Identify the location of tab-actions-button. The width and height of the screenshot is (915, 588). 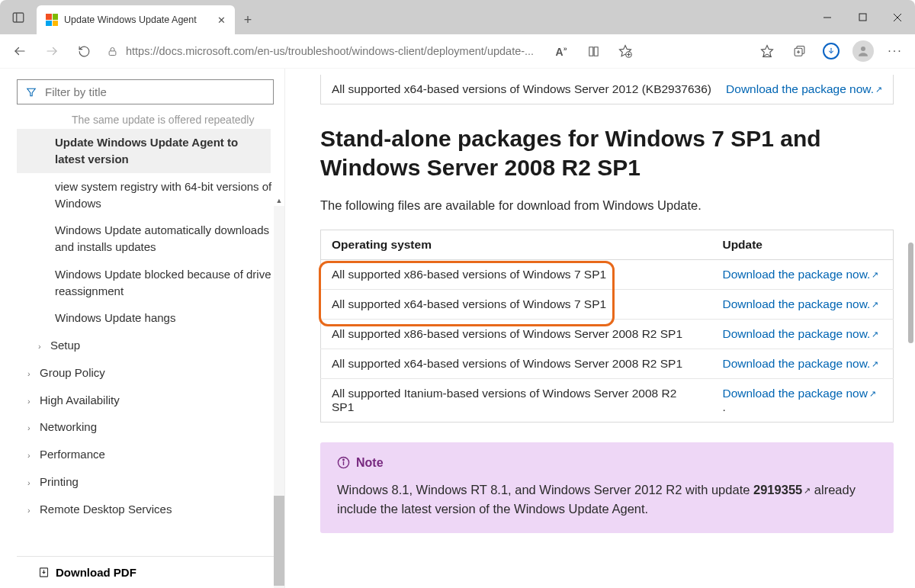
(18, 17).